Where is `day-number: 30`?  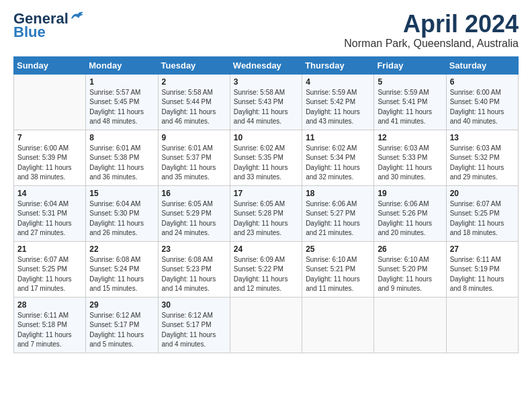
day-number: 30 is located at coordinates (194, 305).